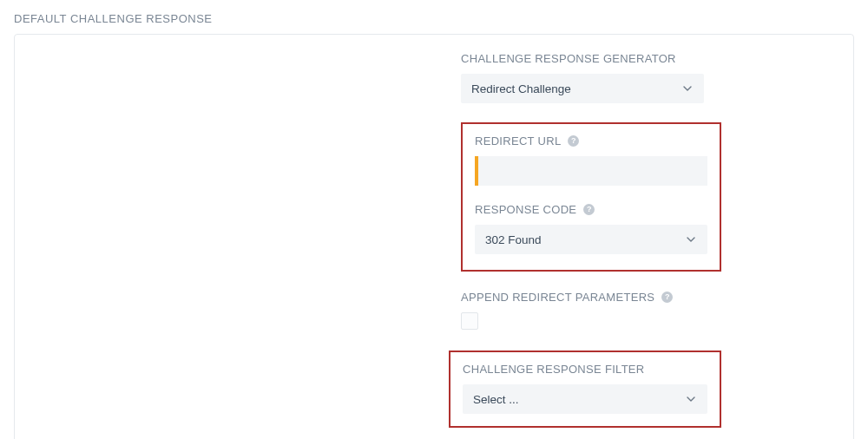 This screenshot has width=868, height=439. What do you see at coordinates (591, 210) in the screenshot?
I see `response-code-label: RESPONSE CODE ?` at bounding box center [591, 210].